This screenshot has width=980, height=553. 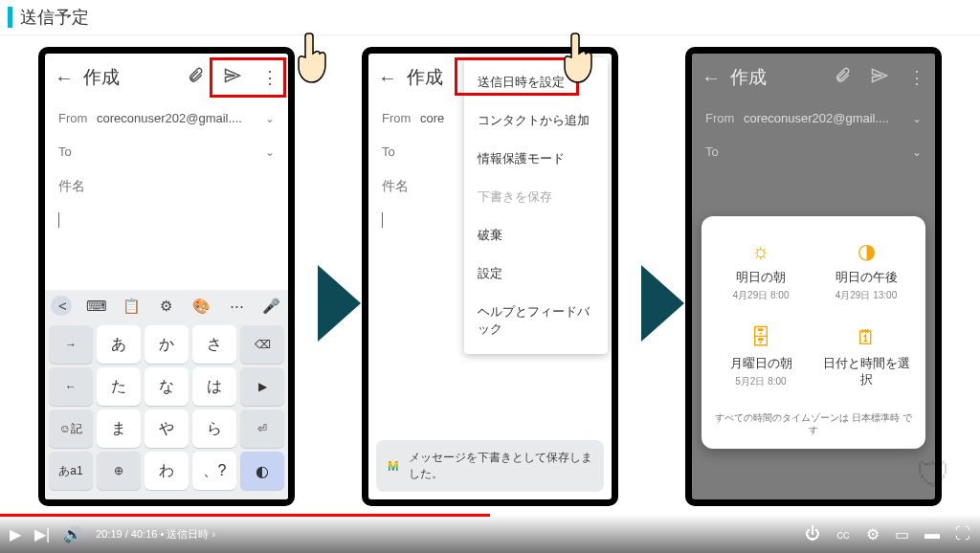 I want to click on subject-field: 件名, so click(x=167, y=187).